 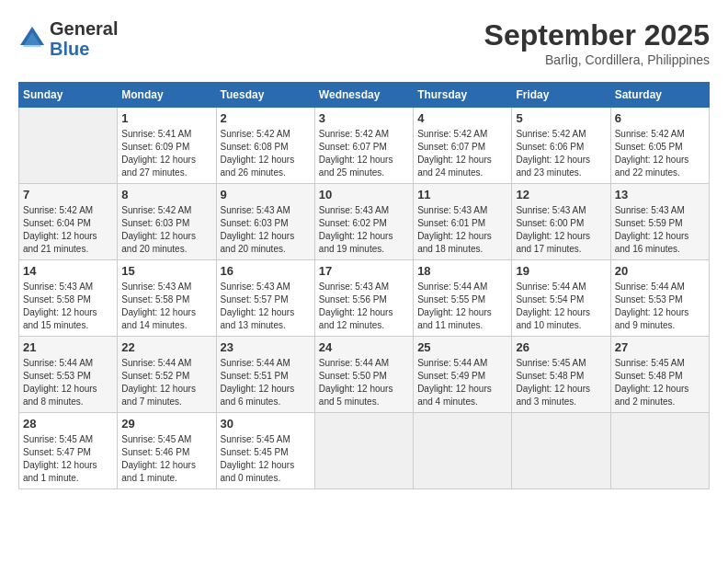 What do you see at coordinates (68, 298) in the screenshot?
I see `calendar-cell: 14Sunrise: 5:43 AMSunset: 5:58 PMDayligh…` at bounding box center [68, 298].